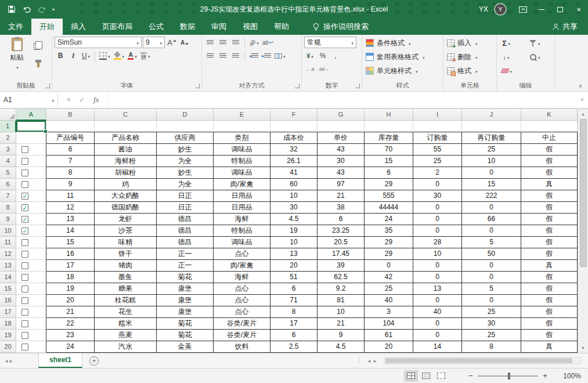 This screenshot has width=588, height=383. What do you see at coordinates (280, 56) in the screenshot?
I see `merge-center-button` at bounding box center [280, 56].